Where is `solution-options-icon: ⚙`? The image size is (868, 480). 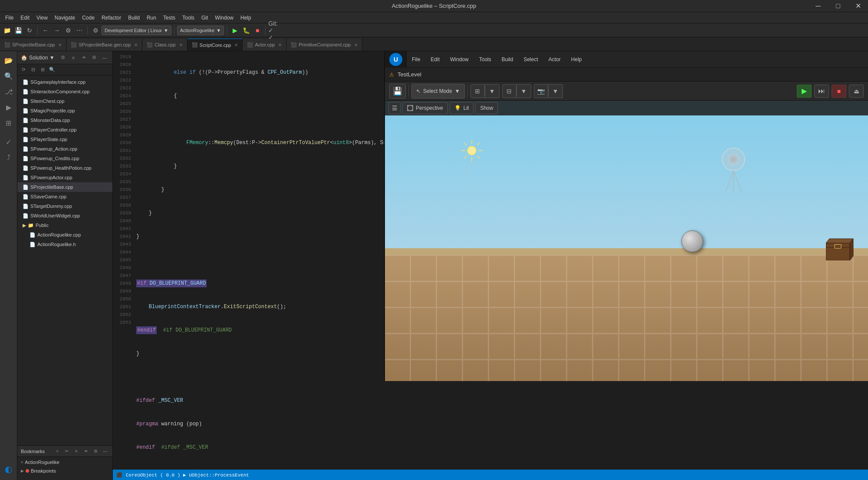 solution-options-icon: ⚙ is located at coordinates (94, 58).